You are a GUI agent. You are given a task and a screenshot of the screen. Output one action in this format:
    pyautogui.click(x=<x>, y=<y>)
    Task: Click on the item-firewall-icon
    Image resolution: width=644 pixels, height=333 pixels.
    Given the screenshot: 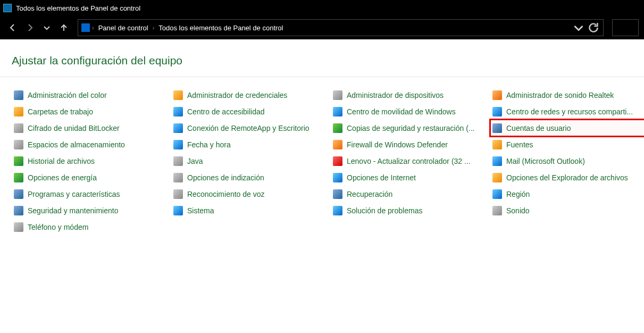 What is the action you would take?
    pyautogui.click(x=338, y=145)
    